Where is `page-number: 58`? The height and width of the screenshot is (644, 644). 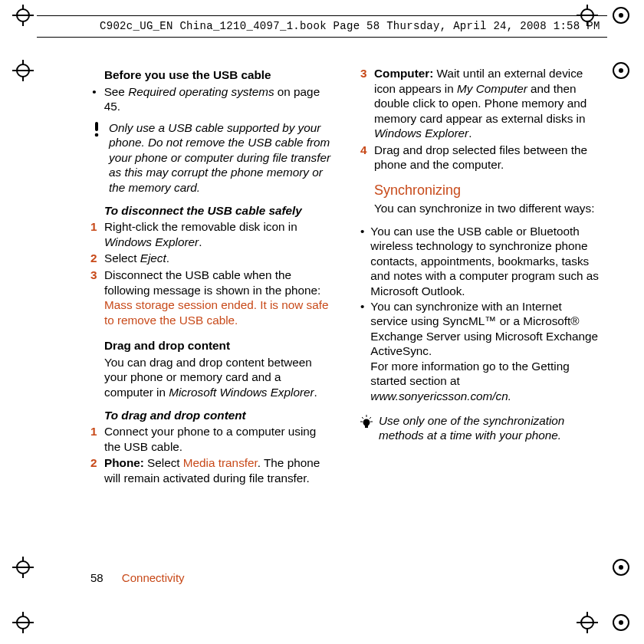
page-number: 58 is located at coordinates (97, 578).